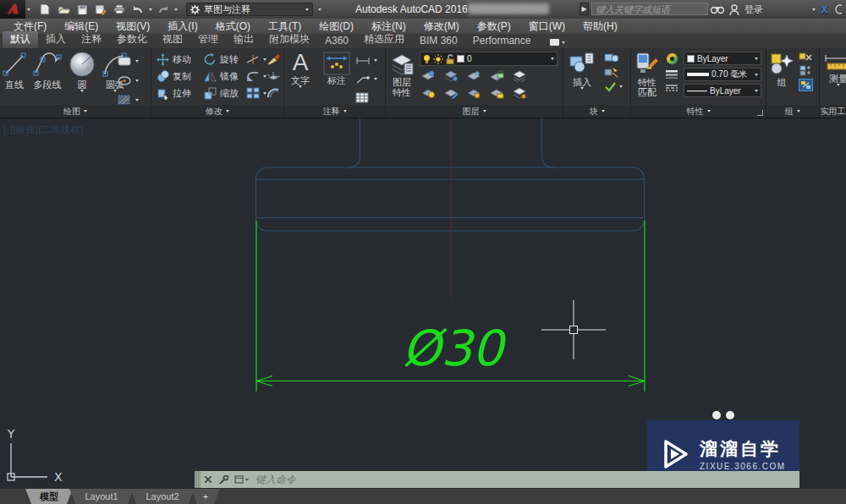  What do you see at coordinates (222, 76) in the screenshot?
I see `mirror-tool-button: 镜像` at bounding box center [222, 76].